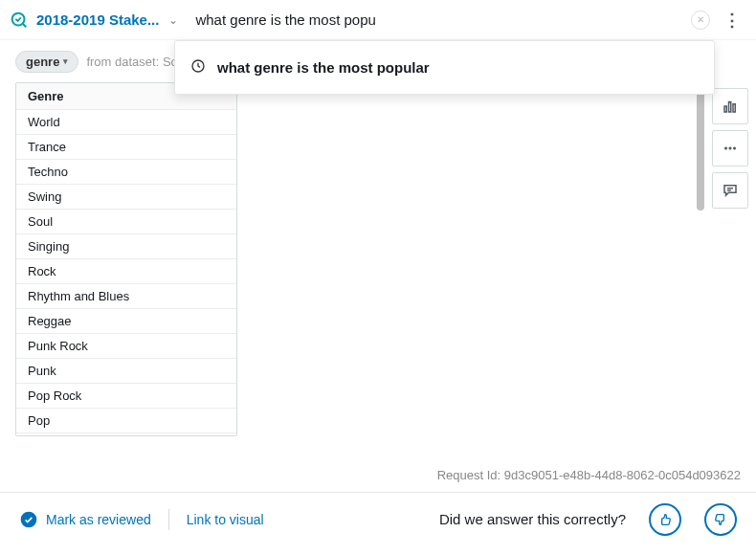 This screenshot has width=756, height=555. I want to click on table-row: Trance, so click(126, 147).